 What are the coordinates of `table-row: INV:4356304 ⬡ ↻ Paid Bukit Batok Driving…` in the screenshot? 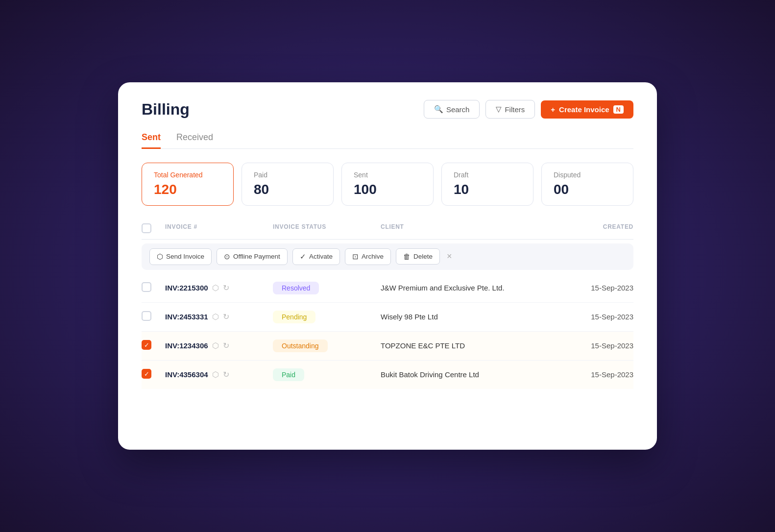 It's located at (388, 375).